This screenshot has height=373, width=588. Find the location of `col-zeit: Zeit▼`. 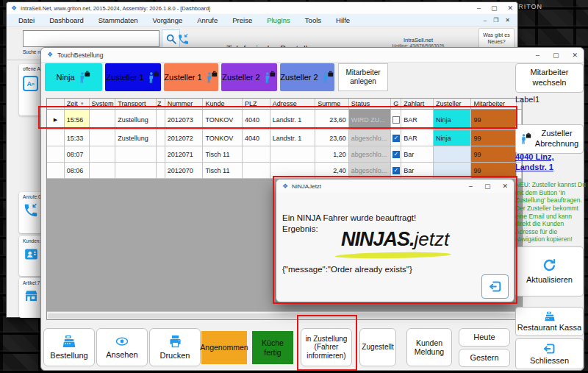

col-zeit: Zeit▼ is located at coordinates (77, 104).